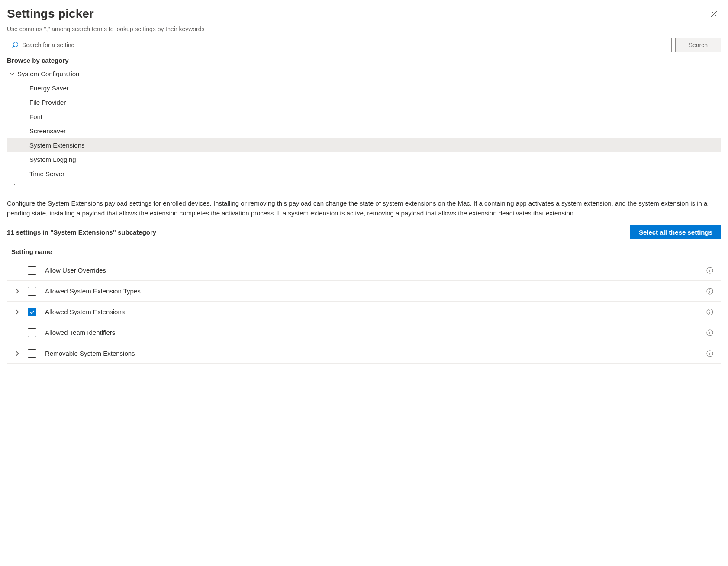  Describe the element at coordinates (364, 88) in the screenshot. I see `tree-item: Energy Saver` at that location.